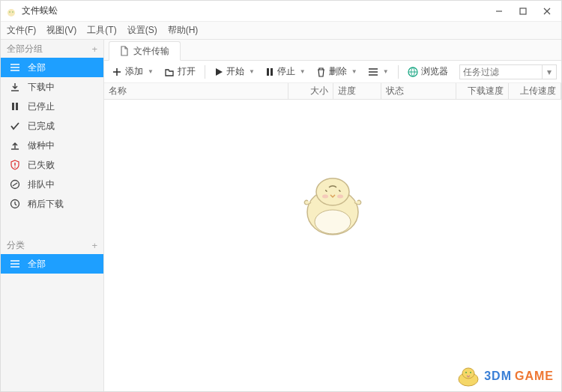  What do you see at coordinates (142, 30) in the screenshot?
I see `menu-settings: 设置(S)` at bounding box center [142, 30].